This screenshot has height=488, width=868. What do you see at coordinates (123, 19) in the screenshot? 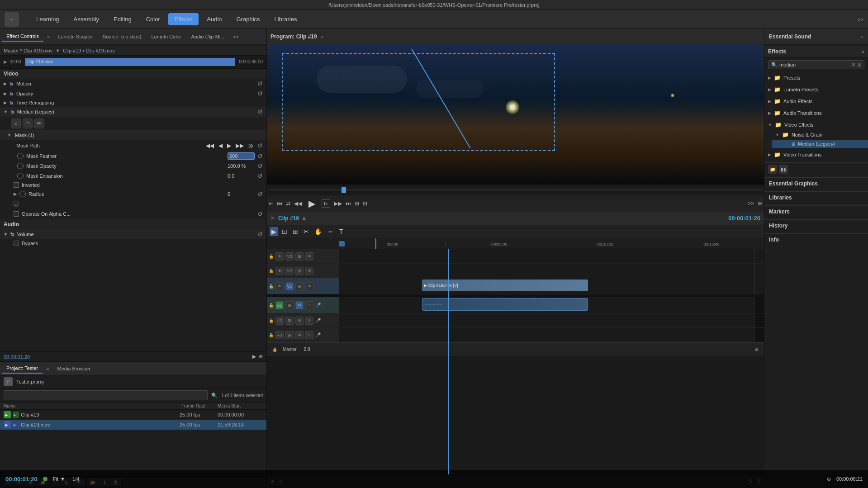
I see `tab-editing: Editing` at bounding box center [123, 19].